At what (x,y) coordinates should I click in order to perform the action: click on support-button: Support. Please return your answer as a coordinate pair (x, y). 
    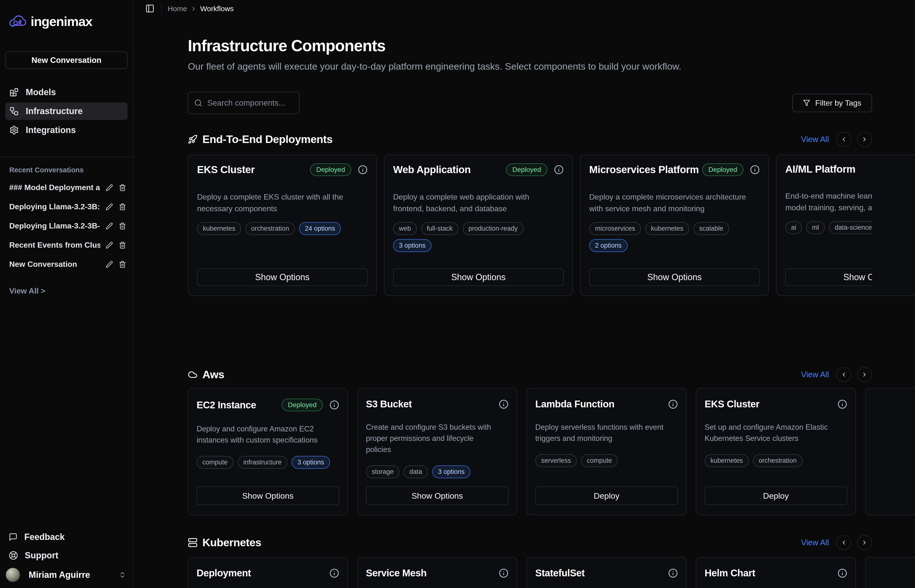
    Looking at the image, I should click on (66, 556).